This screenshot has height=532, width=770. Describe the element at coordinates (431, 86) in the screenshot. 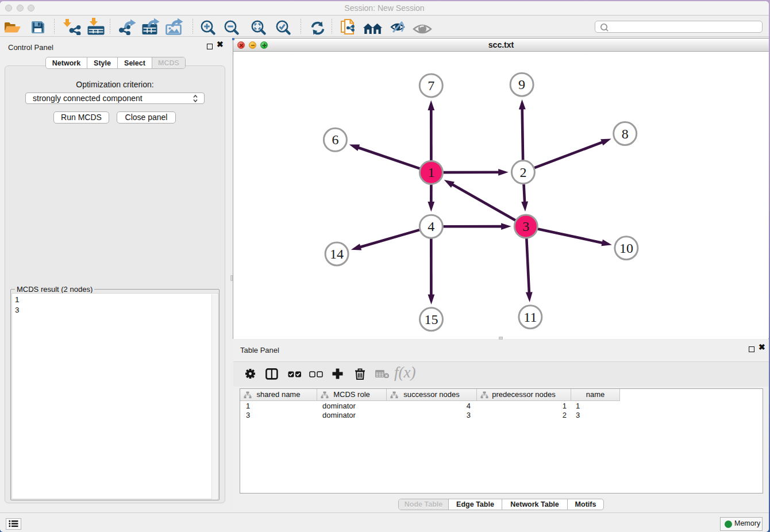

I see `svg-text: 7` at that location.